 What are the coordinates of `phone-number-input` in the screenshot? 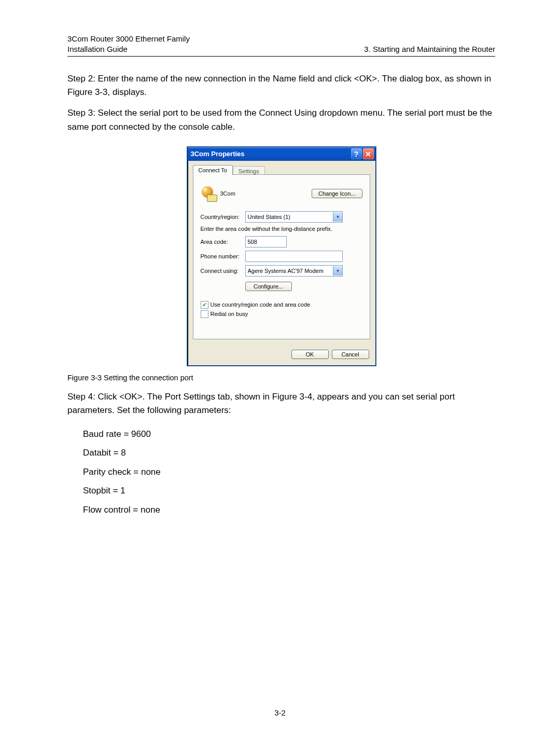 It's located at (294, 256).